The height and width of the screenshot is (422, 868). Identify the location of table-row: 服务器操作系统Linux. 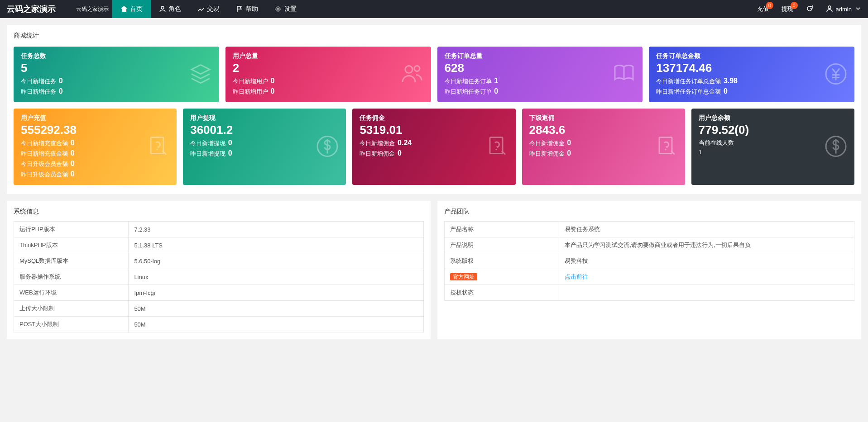
(219, 277).